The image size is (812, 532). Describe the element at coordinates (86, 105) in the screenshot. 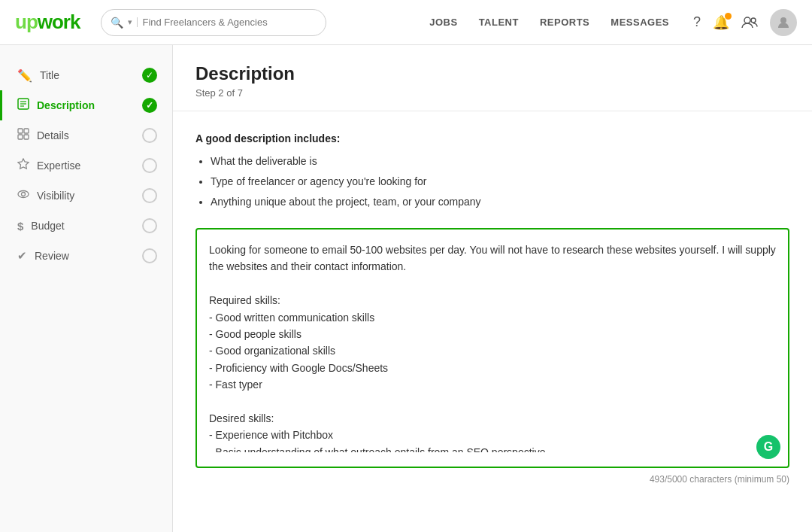

I see `sidebar-label-description: Description` at that location.